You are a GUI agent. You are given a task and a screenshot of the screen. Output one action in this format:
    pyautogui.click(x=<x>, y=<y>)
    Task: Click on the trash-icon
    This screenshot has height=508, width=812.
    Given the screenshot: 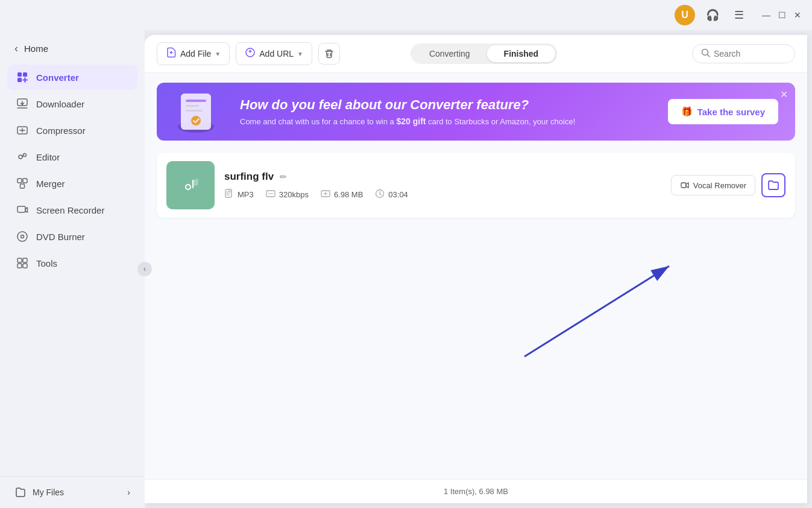 What is the action you would take?
    pyautogui.click(x=329, y=54)
    